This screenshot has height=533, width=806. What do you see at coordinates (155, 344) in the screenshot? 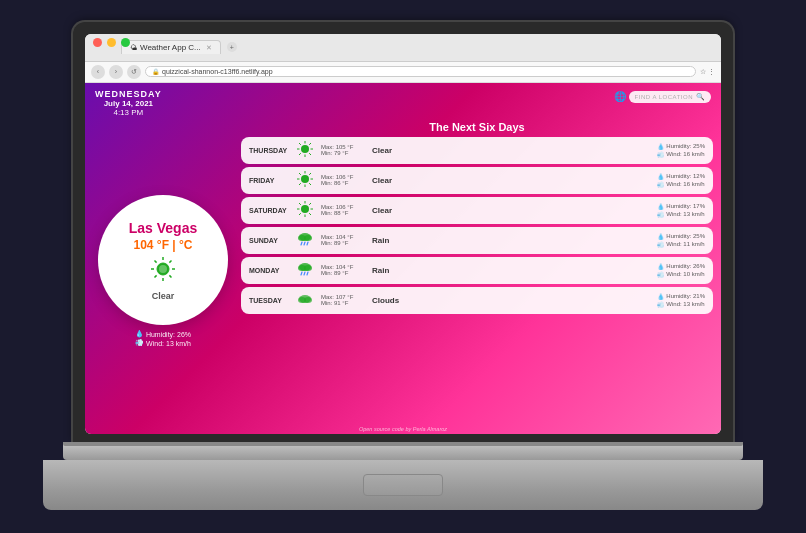
I see `wind-label: Wind:` at bounding box center [155, 344].